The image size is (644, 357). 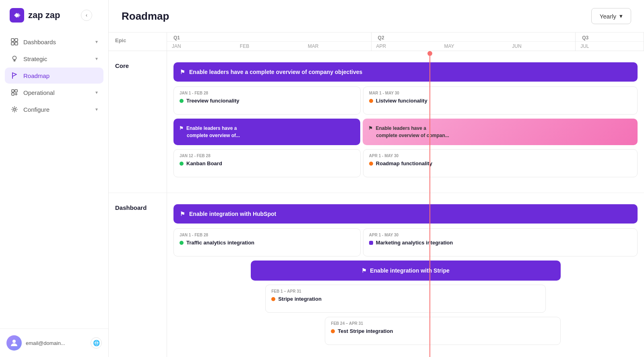 I want to click on grid-icon, so click(x=14, y=42).